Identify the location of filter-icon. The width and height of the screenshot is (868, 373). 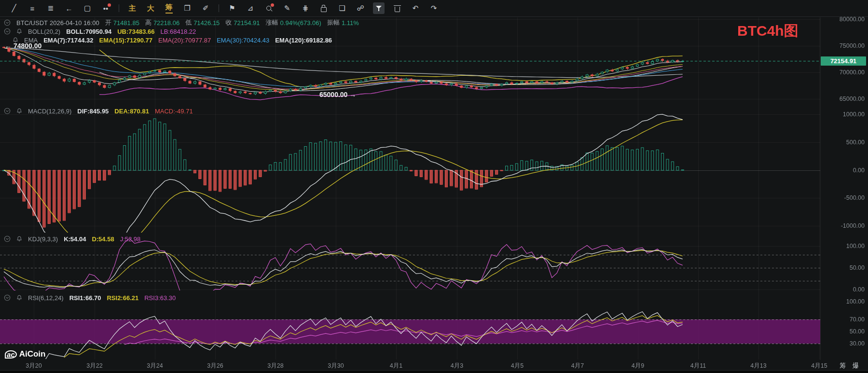
(379, 8).